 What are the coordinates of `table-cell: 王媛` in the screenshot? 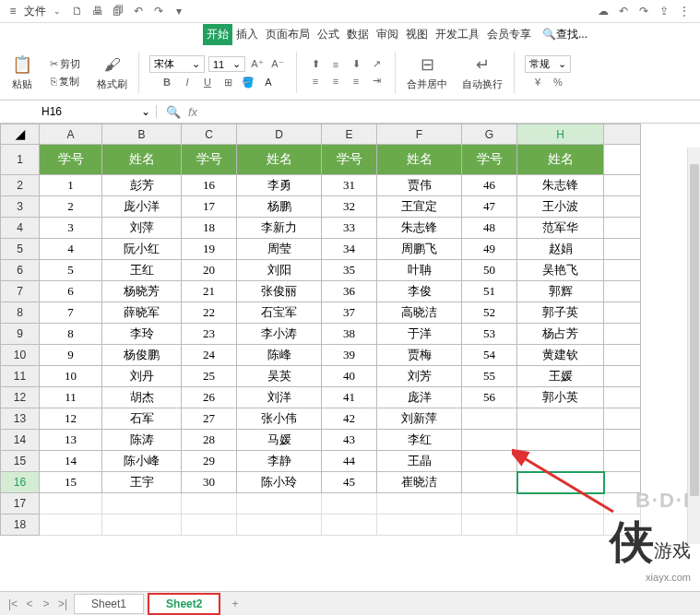 It's located at (561, 376).